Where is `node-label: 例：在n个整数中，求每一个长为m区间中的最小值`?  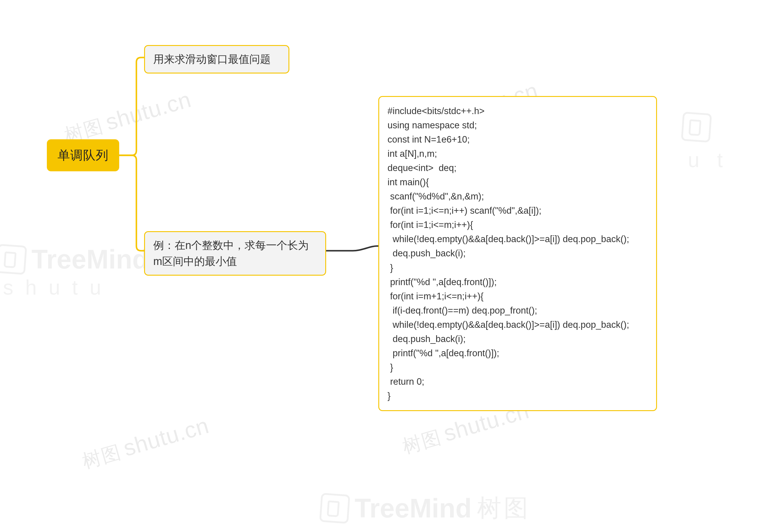 node-label: 例：在n个整数中，求每一个长为m区间中的最小值 is located at coordinates (231, 253).